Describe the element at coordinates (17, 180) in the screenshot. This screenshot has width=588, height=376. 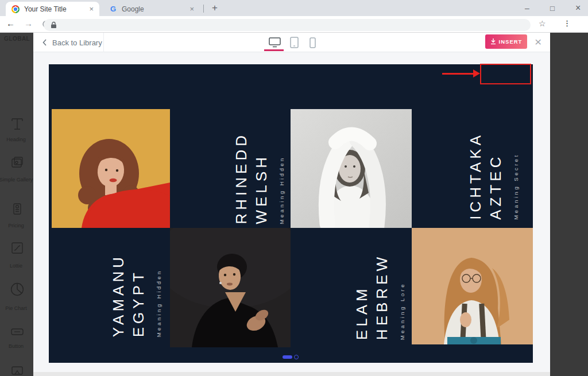
I see `widget-label: Simple Gallery` at that location.